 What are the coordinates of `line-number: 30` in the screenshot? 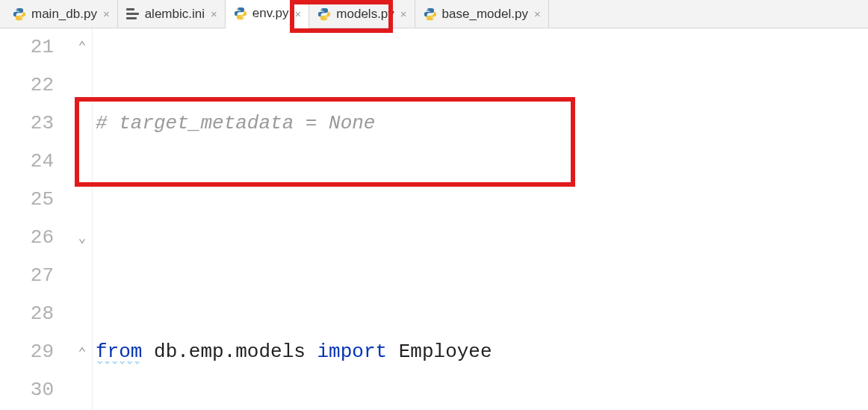 It's located at (27, 390).